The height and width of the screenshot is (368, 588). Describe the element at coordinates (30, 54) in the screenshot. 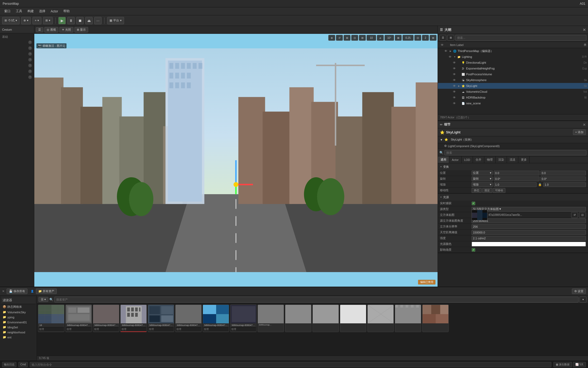

I see `help-icon-3: ?` at that location.